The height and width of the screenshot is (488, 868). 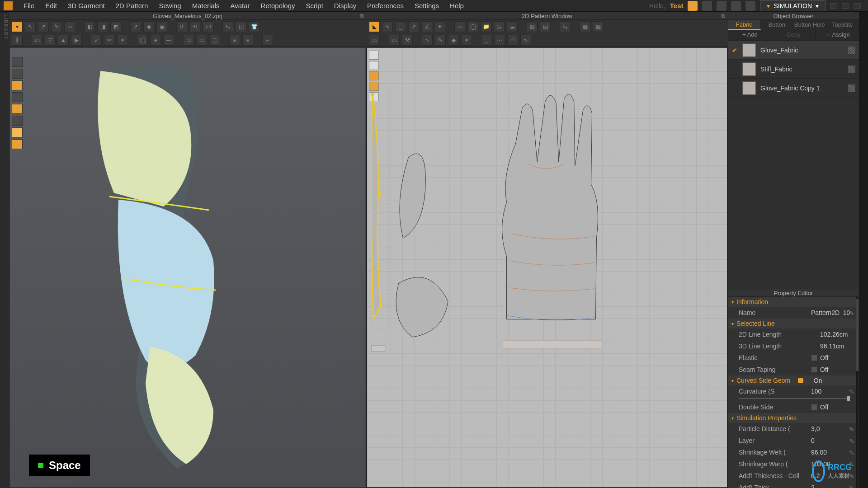 What do you see at coordinates (793, 418) in the screenshot?
I see `section-simprops: Simulation Properties` at bounding box center [793, 418].